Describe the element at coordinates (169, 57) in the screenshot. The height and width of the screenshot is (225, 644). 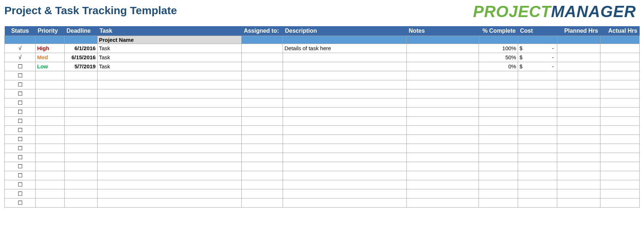
I see `task-cell: Task` at that location.